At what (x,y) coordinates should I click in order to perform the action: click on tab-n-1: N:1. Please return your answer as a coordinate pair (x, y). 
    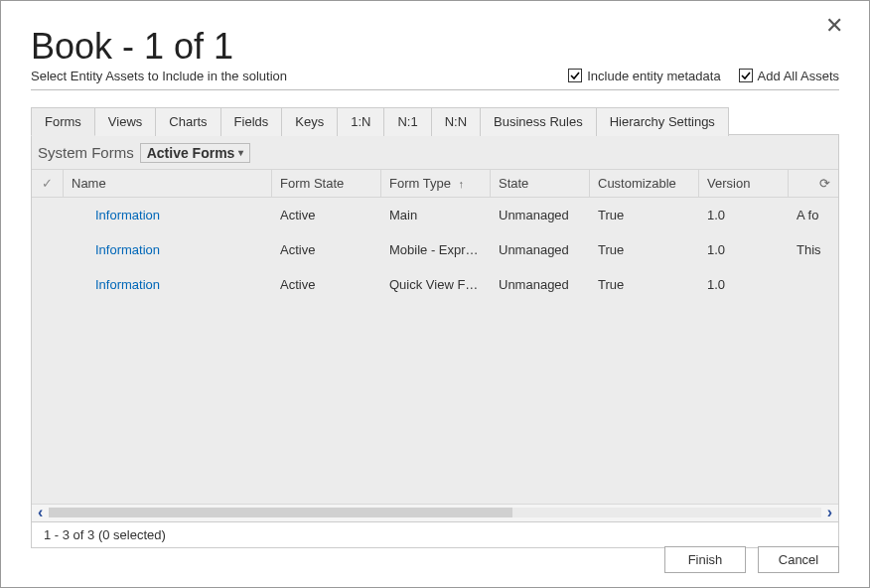
    Looking at the image, I should click on (407, 121).